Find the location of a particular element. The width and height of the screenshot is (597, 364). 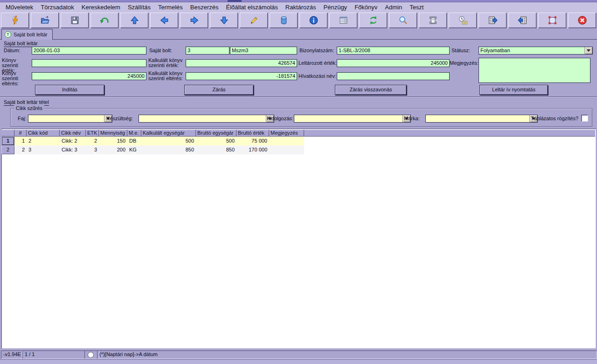

database-button is located at coordinates (284, 21).